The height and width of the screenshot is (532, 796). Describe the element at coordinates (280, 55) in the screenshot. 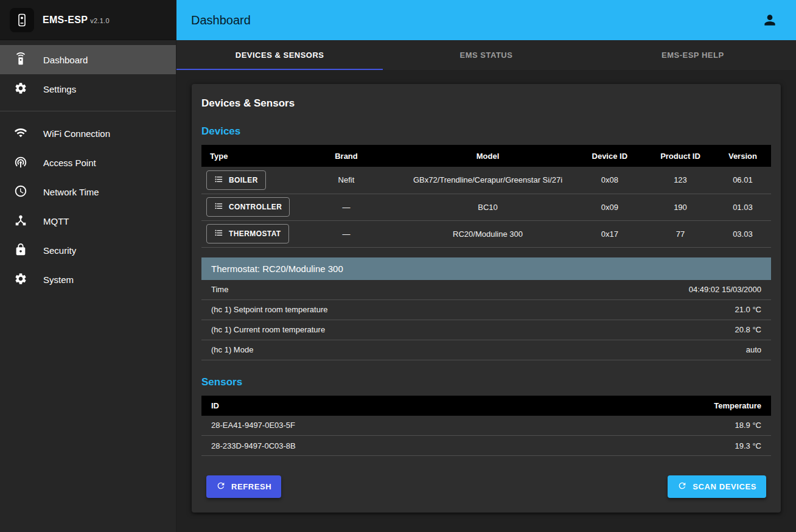

I see `tab-devices-sensors: DEVICES & SENSORS` at that location.